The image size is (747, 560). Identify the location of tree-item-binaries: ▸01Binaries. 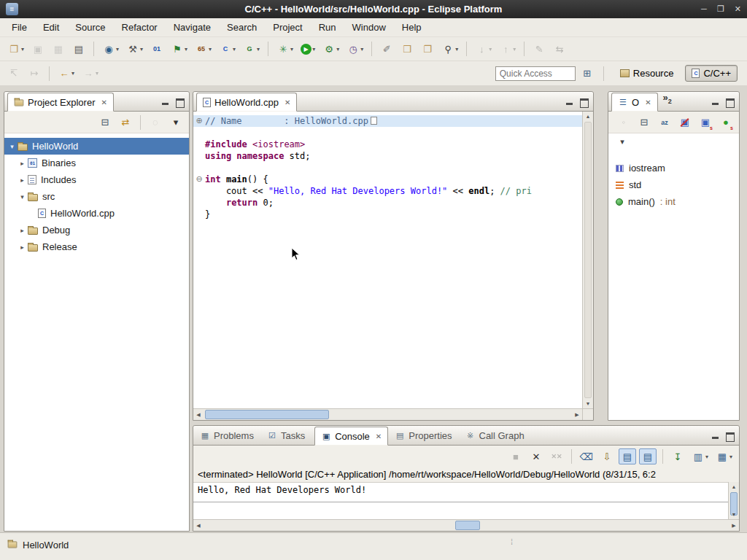
(96, 163).